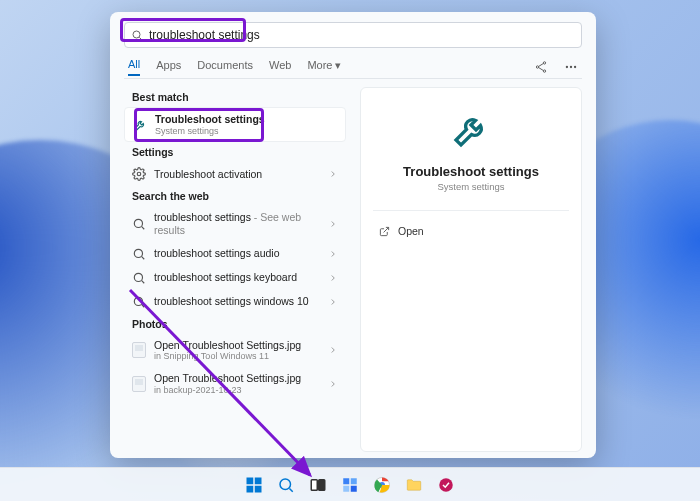  Describe the element at coordinates (246, 132) in the screenshot. I see `result-subtitle: System settings` at that location.